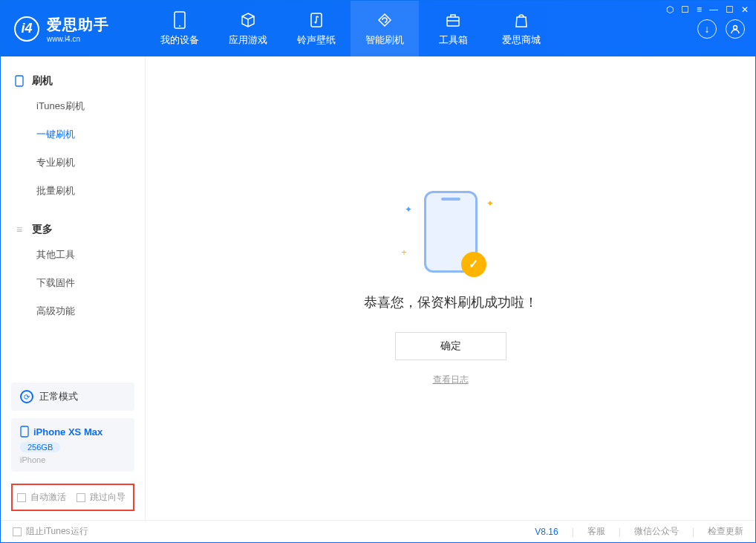 The image size is (756, 543). I want to click on tab-apps: 应用游戏, so click(248, 28).